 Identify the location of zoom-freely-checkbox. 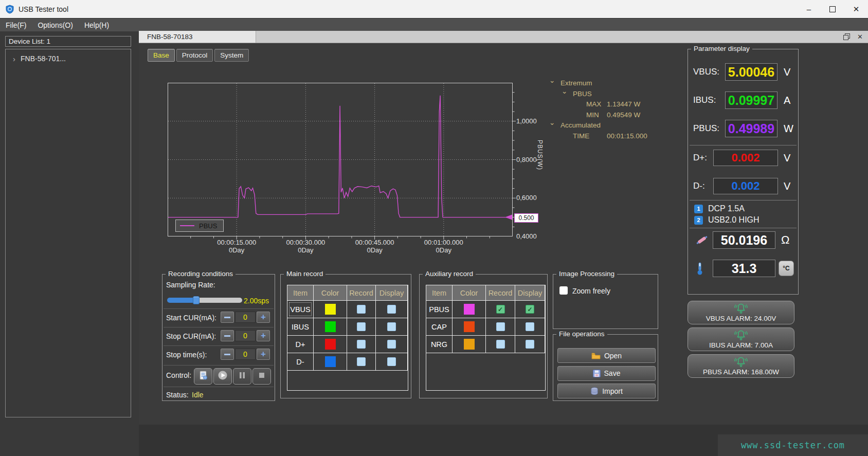
(564, 290).